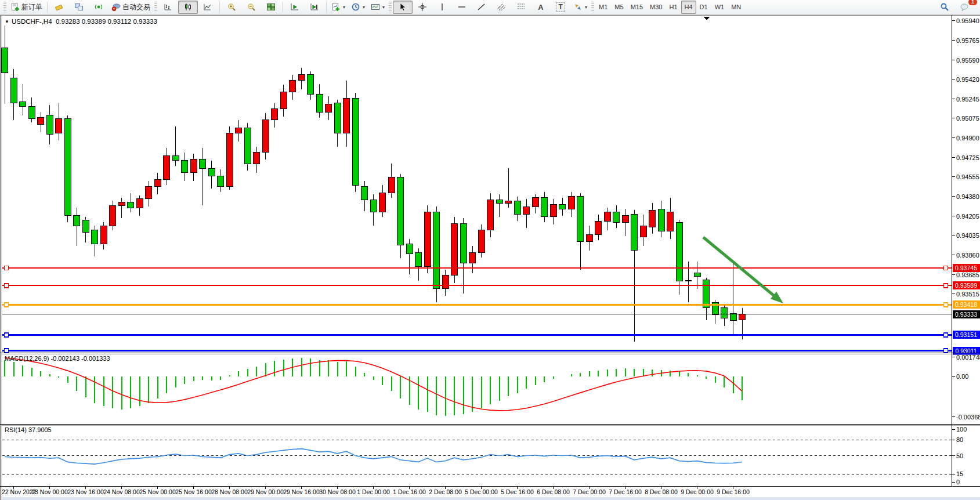 The height and width of the screenshot is (500, 980). Describe the element at coordinates (719, 7) in the screenshot. I see `timeframe-w1-button: W1` at that location.